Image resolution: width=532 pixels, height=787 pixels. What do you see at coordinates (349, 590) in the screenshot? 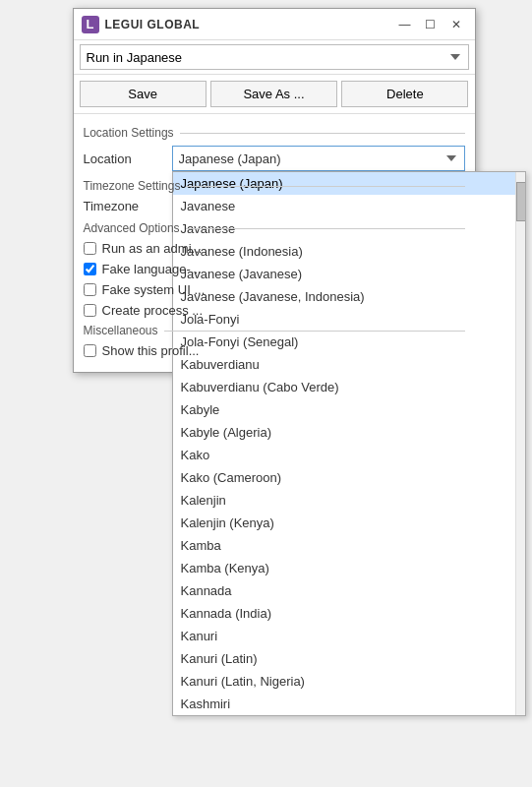
I see `dropdown-item: Kannada` at bounding box center [349, 590].